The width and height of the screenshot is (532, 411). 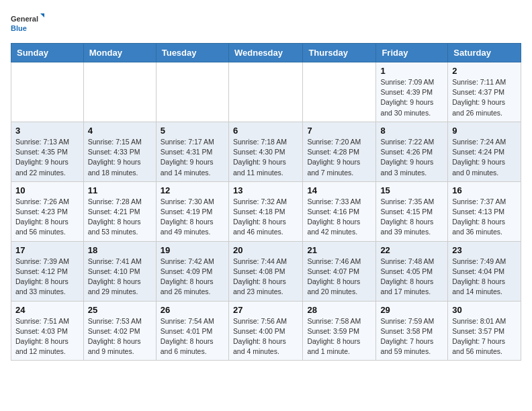 What do you see at coordinates (266, 211) in the screenshot?
I see `week-row-3: 10Sunrise: 7:26 AM Sunset: 4:23 PM Dayli…` at bounding box center [266, 211].